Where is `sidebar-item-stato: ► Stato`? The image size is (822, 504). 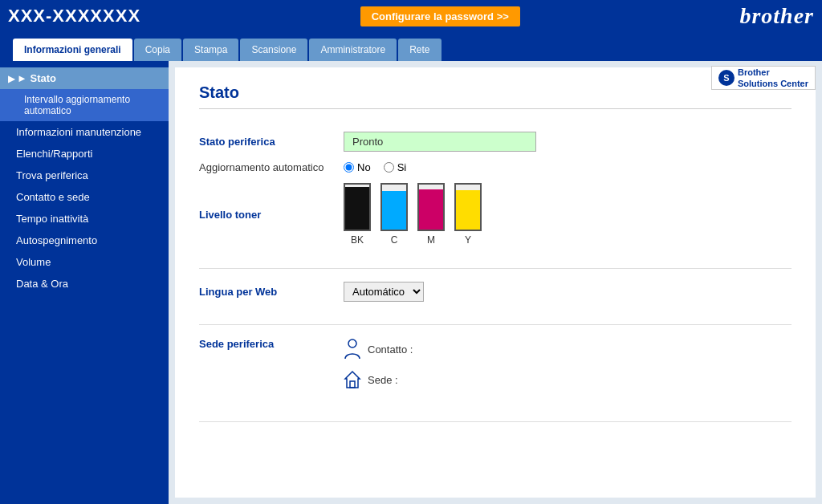 sidebar-item-stato: ► Stato is located at coordinates (84, 79).